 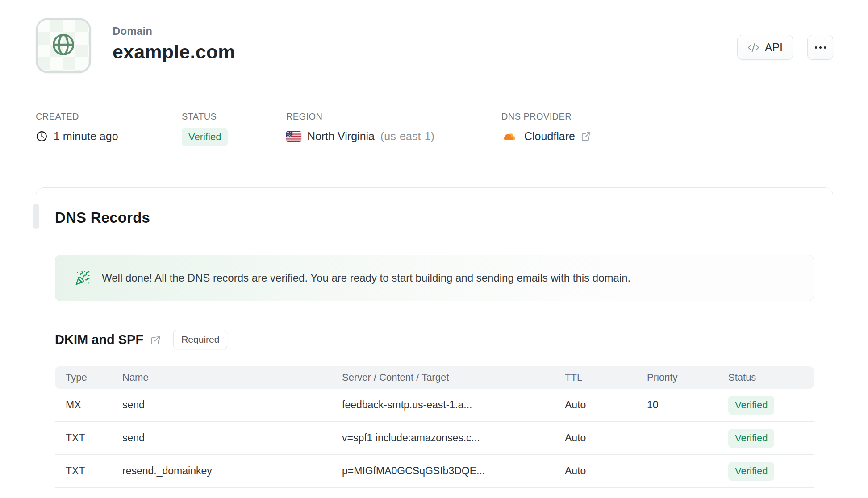 What do you see at coordinates (155, 340) in the screenshot?
I see `dkim-external-link-icon` at bounding box center [155, 340].